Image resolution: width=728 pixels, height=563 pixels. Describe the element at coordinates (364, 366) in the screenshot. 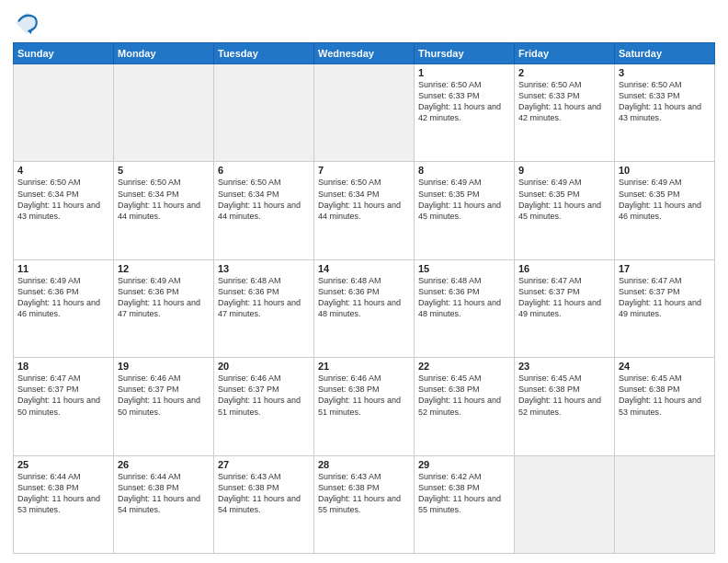

I see `day-number: 21` at that location.